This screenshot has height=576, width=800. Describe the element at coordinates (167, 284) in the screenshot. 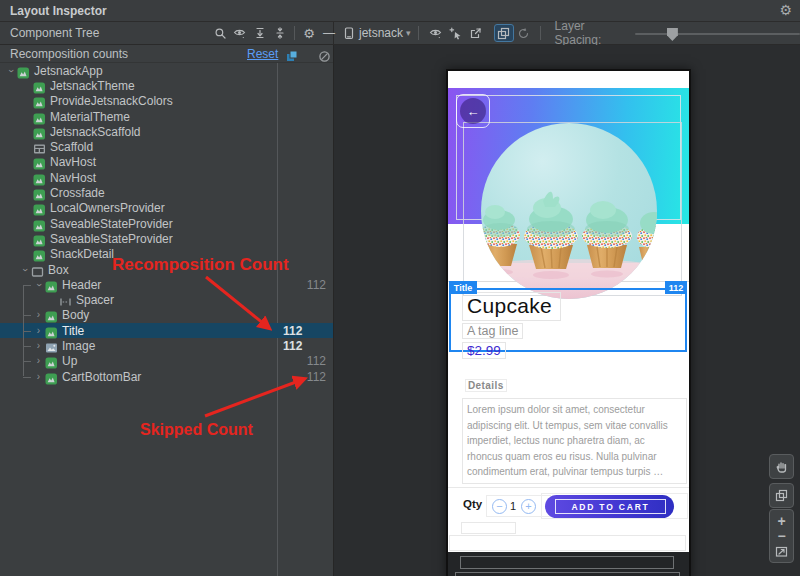

I see `tree-item-header: ›Header112` at that location.